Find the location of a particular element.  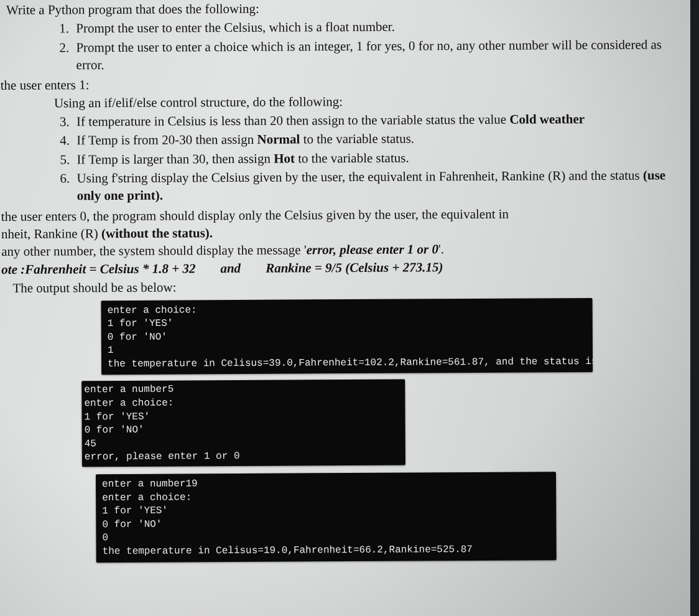

t1-l2: 1 for 'YES' is located at coordinates (141, 324).